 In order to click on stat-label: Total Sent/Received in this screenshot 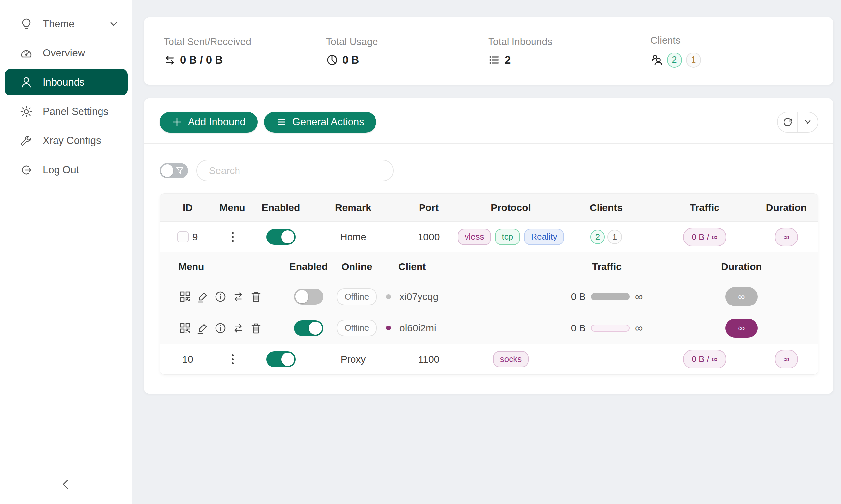, I will do `click(245, 41)`.